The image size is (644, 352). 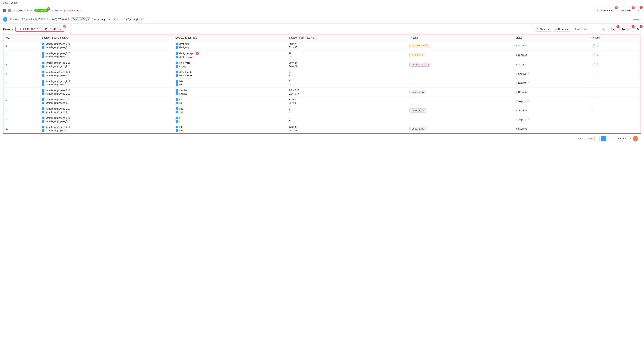 What do you see at coordinates (22, 129) in the screenshot?
I see `row-no: 10` at bounding box center [22, 129].